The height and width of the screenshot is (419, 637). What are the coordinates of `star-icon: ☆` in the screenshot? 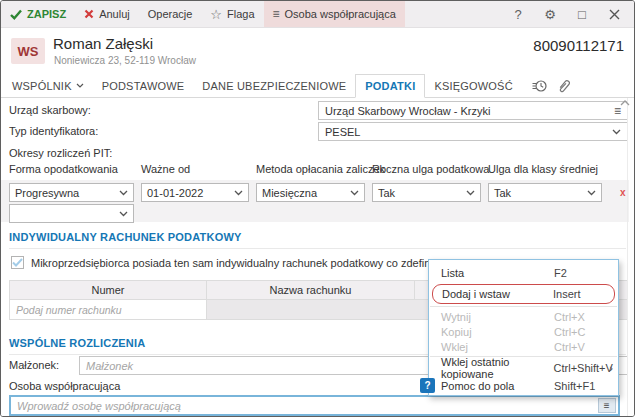 It's located at (216, 14).